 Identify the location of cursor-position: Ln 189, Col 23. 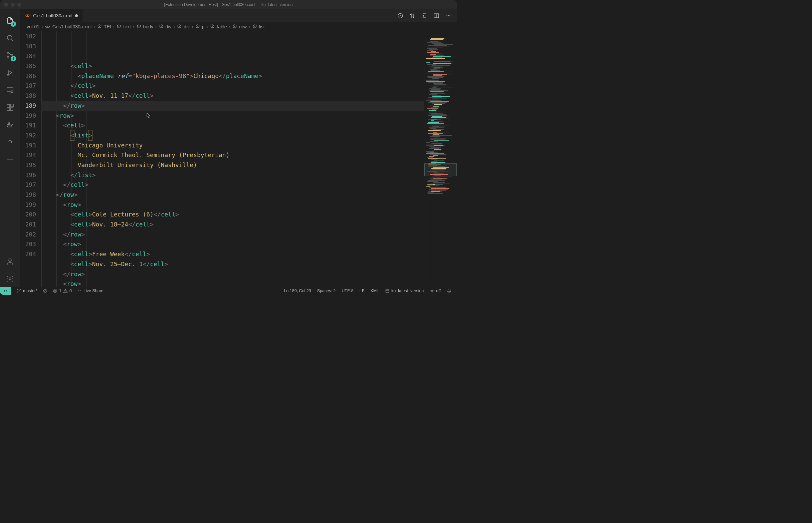
(297, 291).